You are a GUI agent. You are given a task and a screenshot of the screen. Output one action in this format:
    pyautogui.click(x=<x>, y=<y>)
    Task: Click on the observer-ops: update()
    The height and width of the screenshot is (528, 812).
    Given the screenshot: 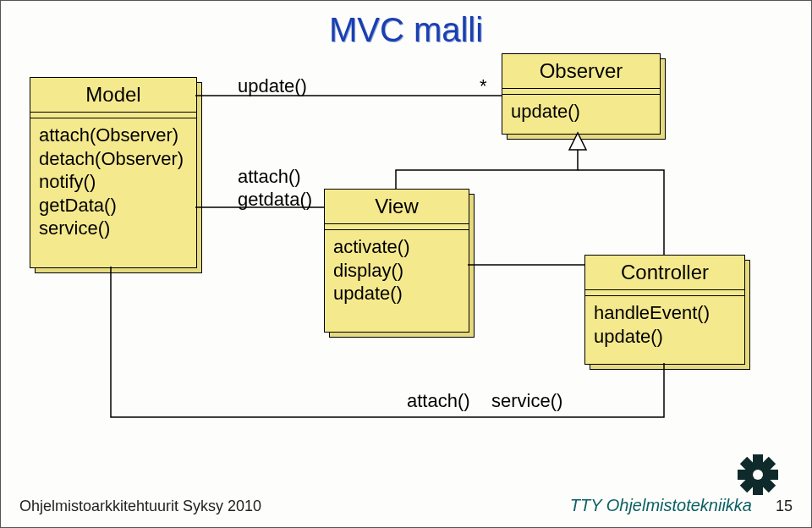 What is the action you would take?
    pyautogui.click(x=581, y=112)
    